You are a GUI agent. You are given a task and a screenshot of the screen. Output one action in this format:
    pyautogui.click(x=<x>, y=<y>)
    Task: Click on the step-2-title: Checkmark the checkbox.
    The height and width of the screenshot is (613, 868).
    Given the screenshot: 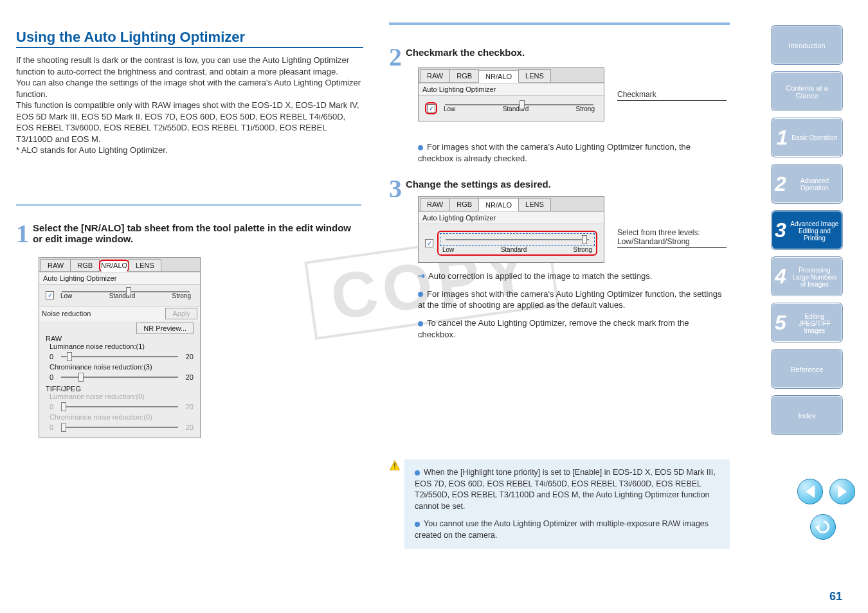 What is the action you would take?
    pyautogui.click(x=466, y=53)
    